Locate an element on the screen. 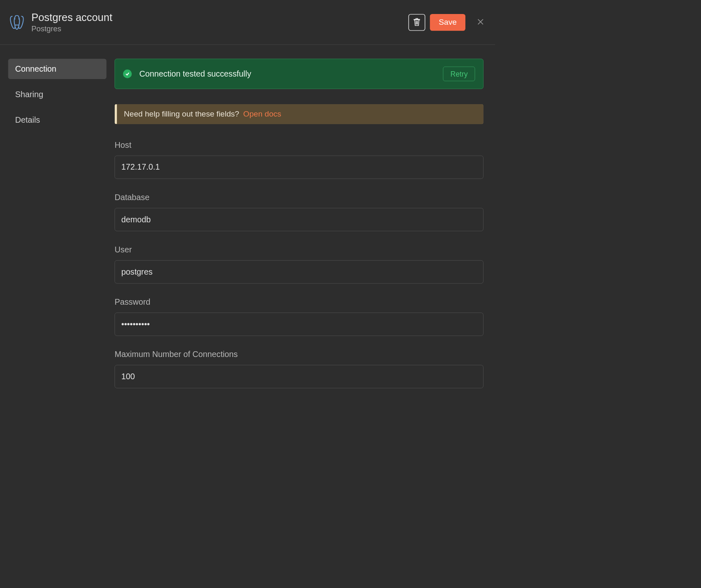 The width and height of the screenshot is (701, 588). delete-button is located at coordinates (417, 22).